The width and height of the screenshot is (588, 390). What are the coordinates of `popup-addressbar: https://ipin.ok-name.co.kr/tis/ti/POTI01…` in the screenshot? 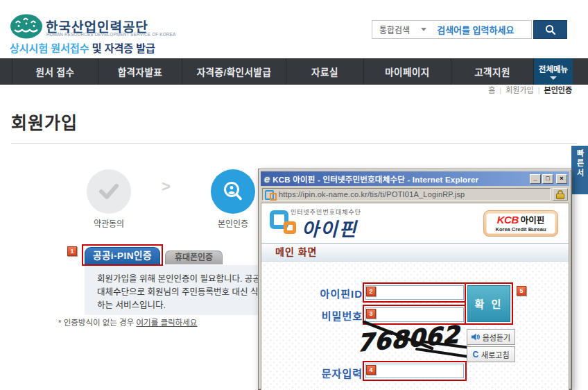 It's located at (415, 194).